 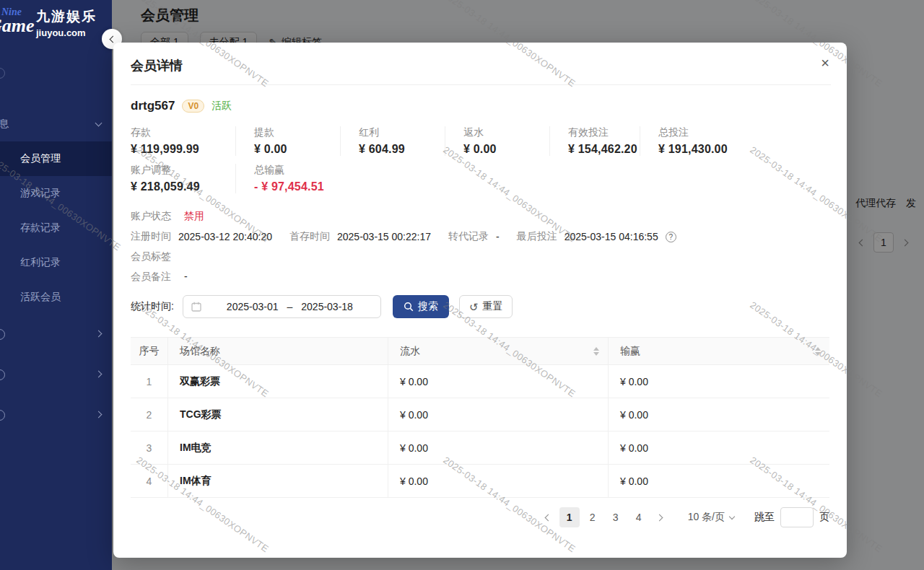 What do you see at coordinates (113, 39) in the screenshot?
I see `chevron-left-icon` at bounding box center [113, 39].